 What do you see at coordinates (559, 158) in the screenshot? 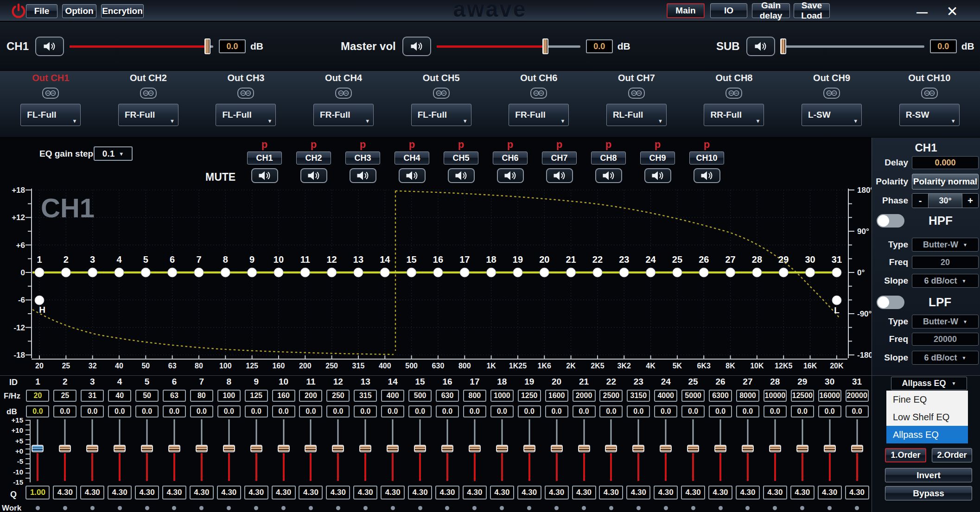
I see `eq-channel-button-ch7: CH7` at bounding box center [559, 158].